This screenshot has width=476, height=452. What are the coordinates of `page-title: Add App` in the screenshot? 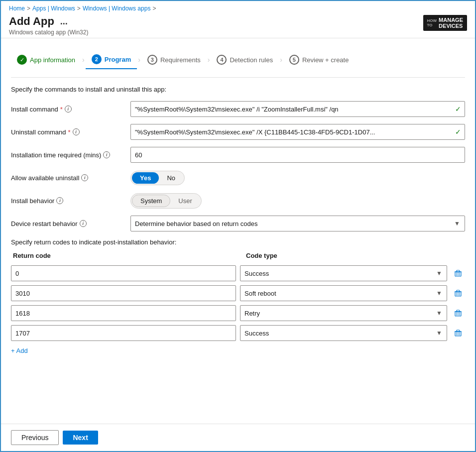 It's located at (32, 21).